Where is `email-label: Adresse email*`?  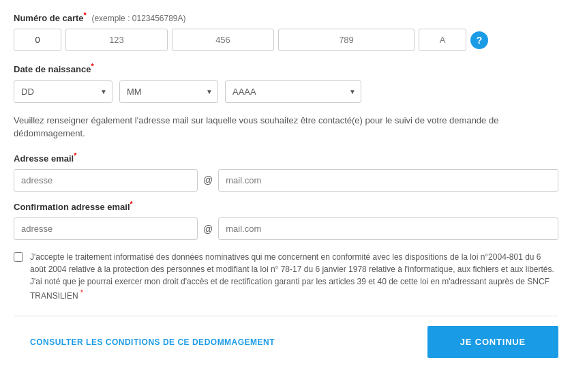
email-label: Adresse email* is located at coordinates (286, 157).